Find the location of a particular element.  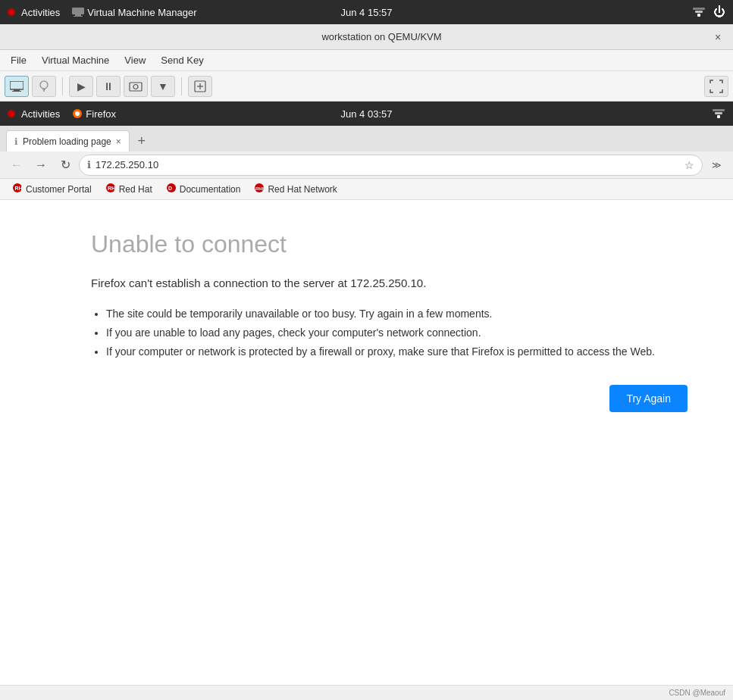

error-list: The site could be temporarily unavailabl… is located at coordinates (390, 333).